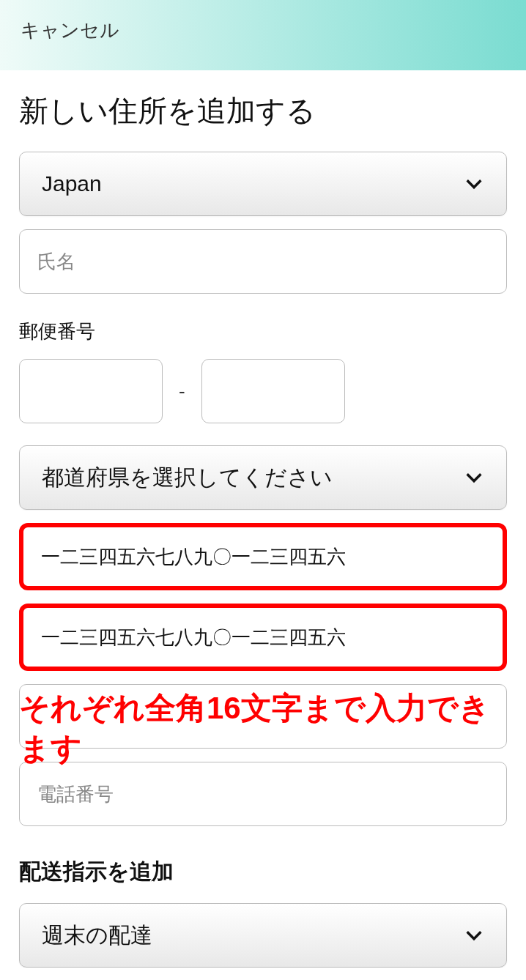 This screenshot has height=980, width=526. What do you see at coordinates (97, 936) in the screenshot?
I see `weekend-delivery-label: 週末の配達` at bounding box center [97, 936].